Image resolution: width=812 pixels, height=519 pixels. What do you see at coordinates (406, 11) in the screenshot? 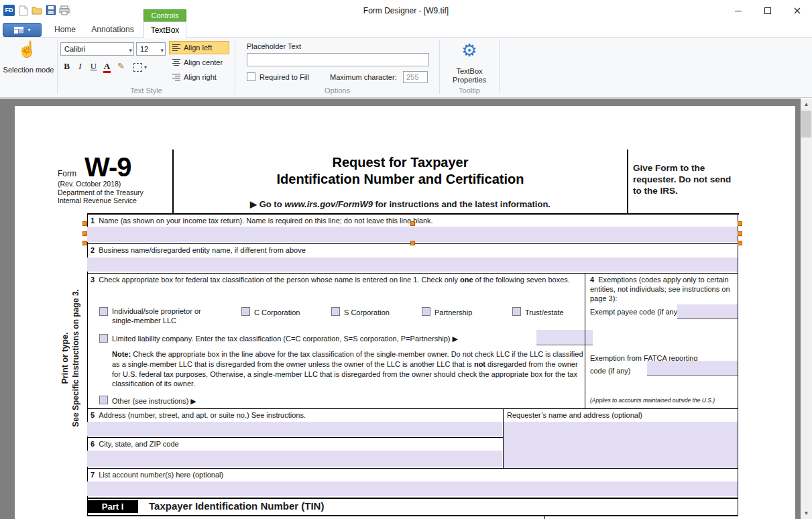
I see `titlebar: FD Form Designer - [W9.tif]` at bounding box center [406, 11].